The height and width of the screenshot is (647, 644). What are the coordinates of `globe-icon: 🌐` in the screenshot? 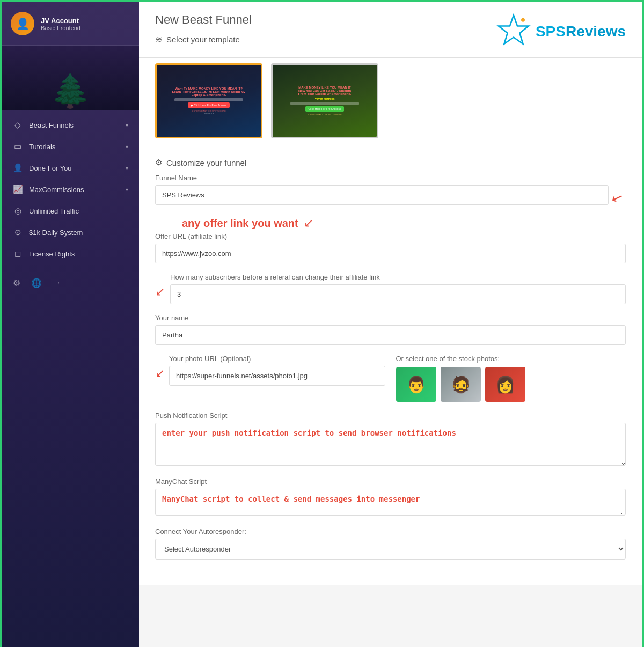 It's located at (36, 283).